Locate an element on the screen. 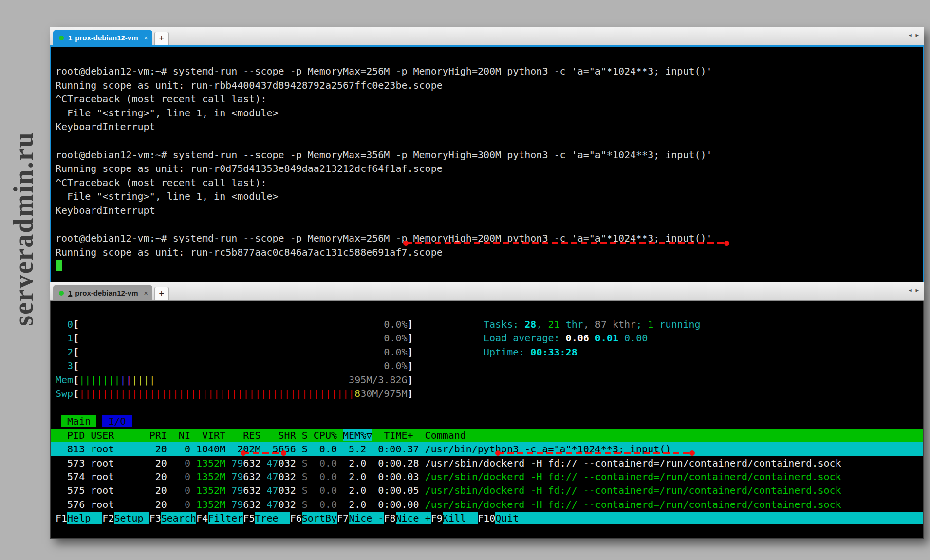 This screenshot has width=930, height=560. fkey-label-kill: Kill is located at coordinates (460, 518).